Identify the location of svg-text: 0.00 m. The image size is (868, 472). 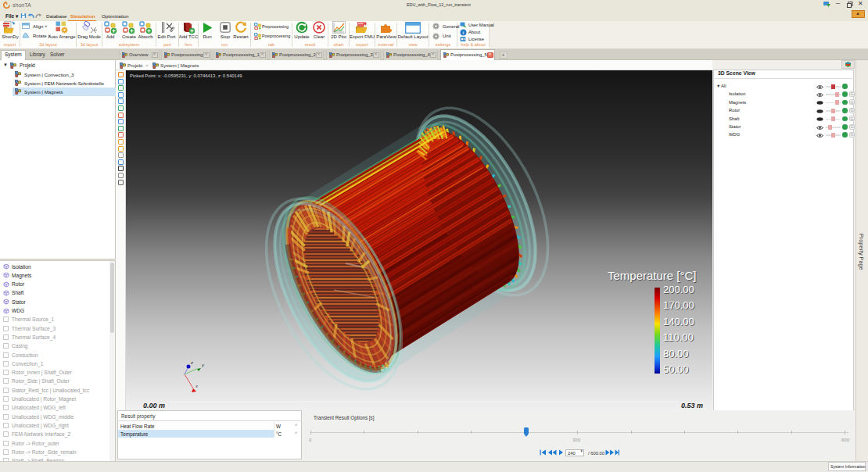
(154, 406).